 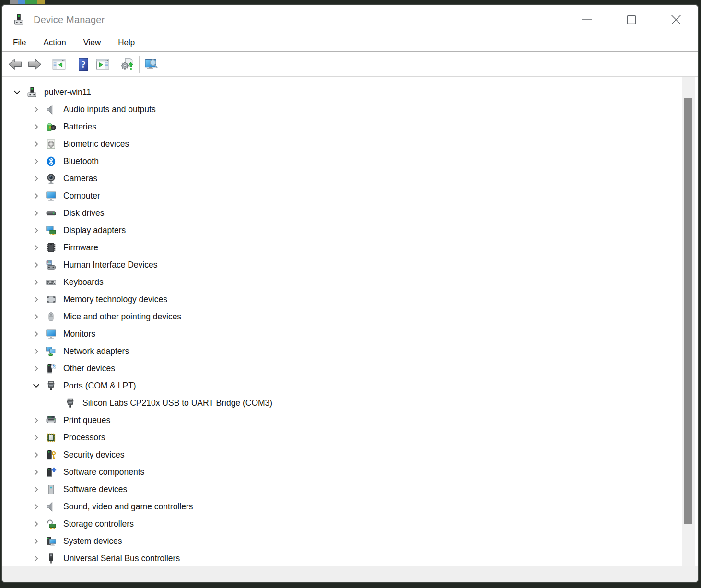 I want to click on tree-item-label: Software devices, so click(x=95, y=489).